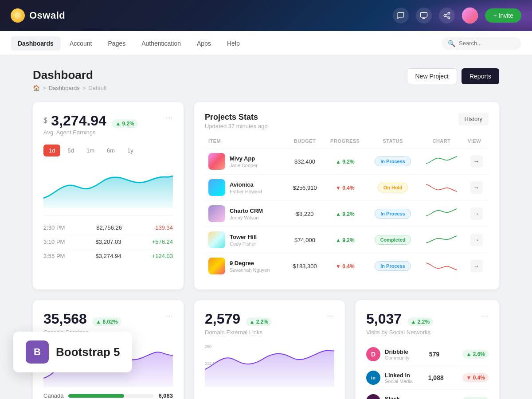  Describe the element at coordinates (108, 128) in the screenshot. I see `earnings-header: $ 3,274.94 ▲ 9.2% Avg. Agent Earnings ··…` at that location.